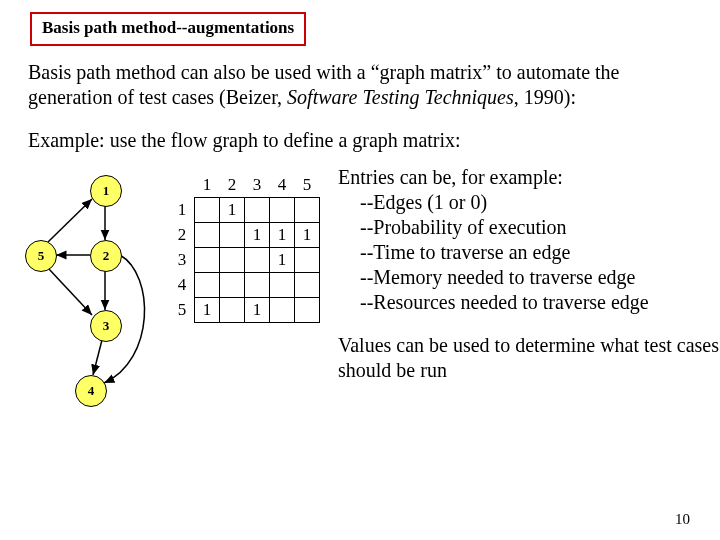 This screenshot has height=540, width=720. Describe the element at coordinates (245, 248) in the screenshot. I see `matrix-table: 1 2 3 4 5 1 1 2 1 1 1` at that location.